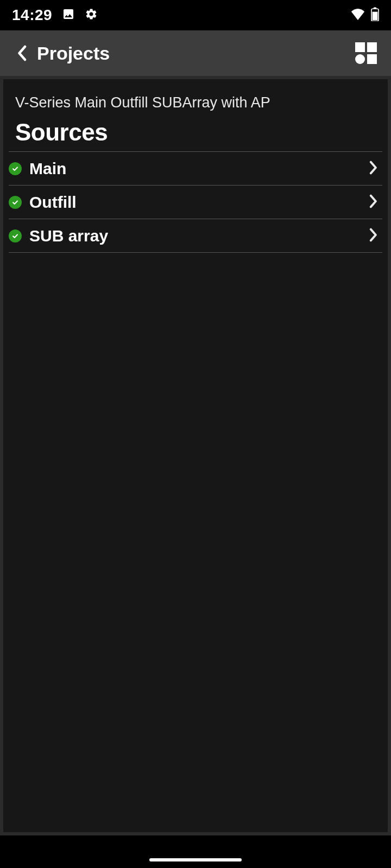 This screenshot has width=391, height=868. Describe the element at coordinates (195, 106) in the screenshot. I see `project-subtitle: V-Series Main Outfill SUBArray with AP` at that location.